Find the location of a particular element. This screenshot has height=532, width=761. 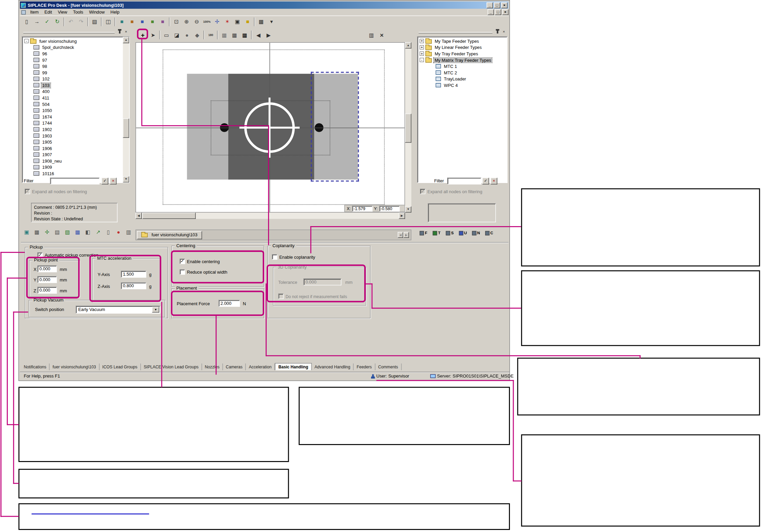

tree-node-1902: 1902 is located at coordinates (73, 130).